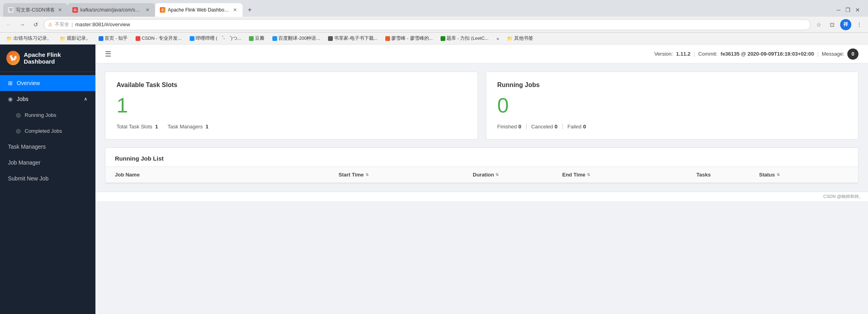 The height and width of the screenshot is (314, 868). Describe the element at coordinates (22, 25) in the screenshot. I see `forward-button: →` at that location.